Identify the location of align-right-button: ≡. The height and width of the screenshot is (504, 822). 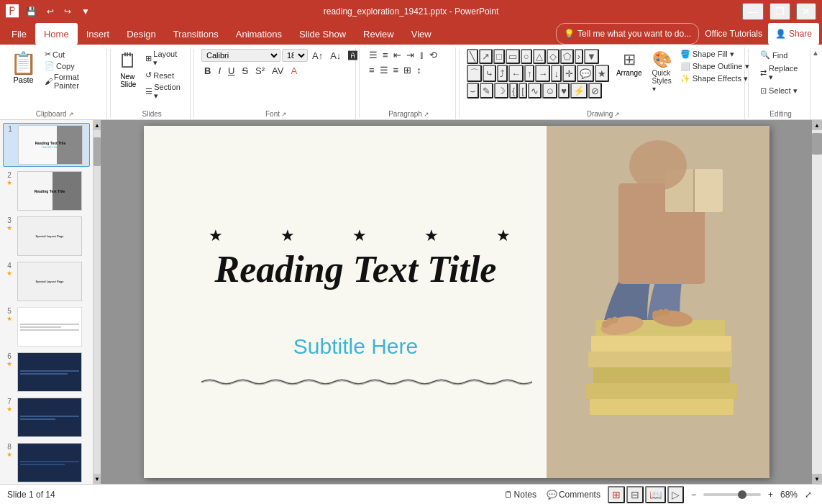
(396, 70).